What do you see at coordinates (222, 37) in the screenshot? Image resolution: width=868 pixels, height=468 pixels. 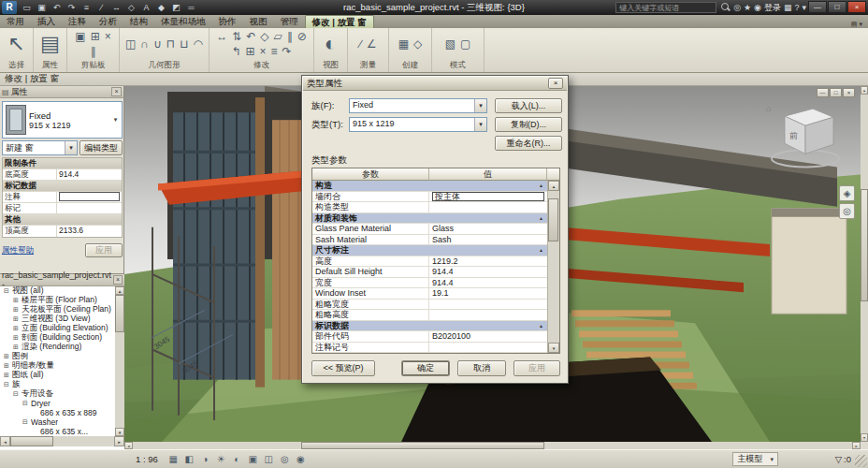 I see `move-icon: ↔` at bounding box center [222, 37].